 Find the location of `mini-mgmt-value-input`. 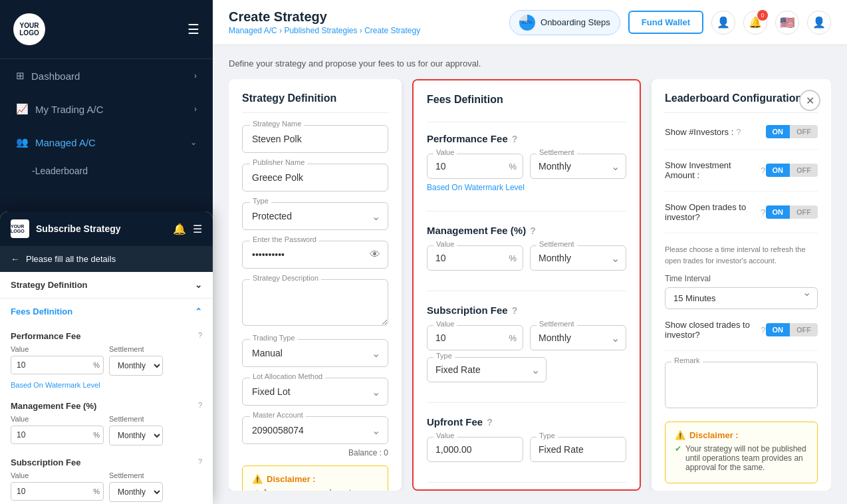

mini-mgmt-value-input is located at coordinates (57, 435).